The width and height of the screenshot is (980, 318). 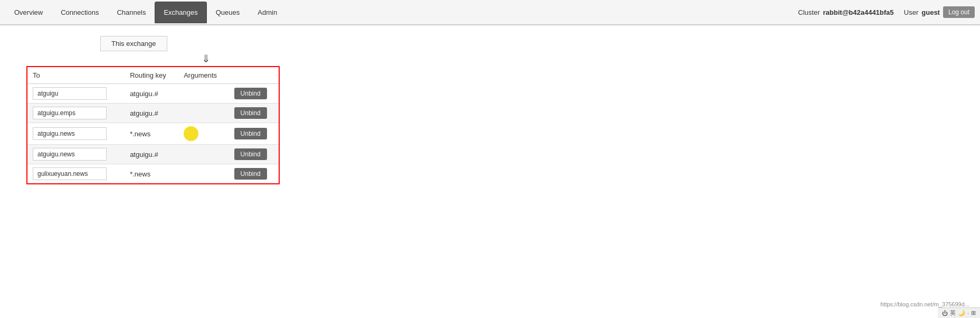 I want to click on arrow-down-icon: ⇓, so click(x=206, y=59).